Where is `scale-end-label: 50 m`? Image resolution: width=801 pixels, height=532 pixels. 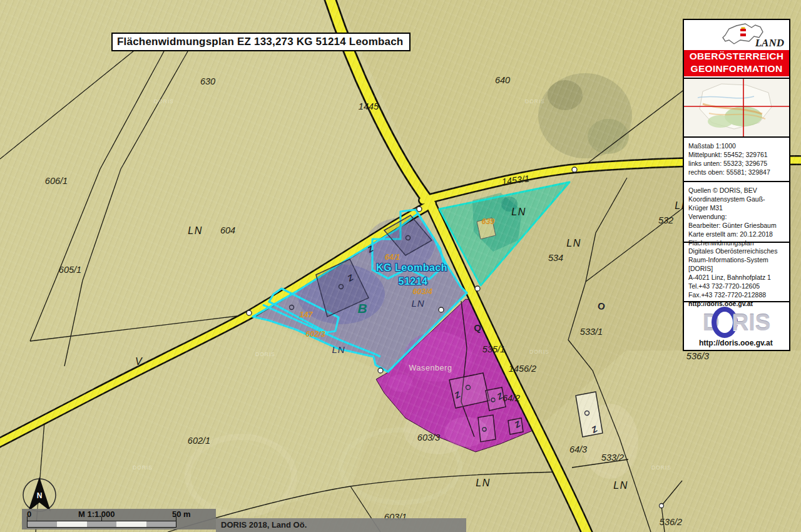 scale-end-label: 50 m is located at coordinates (181, 514).